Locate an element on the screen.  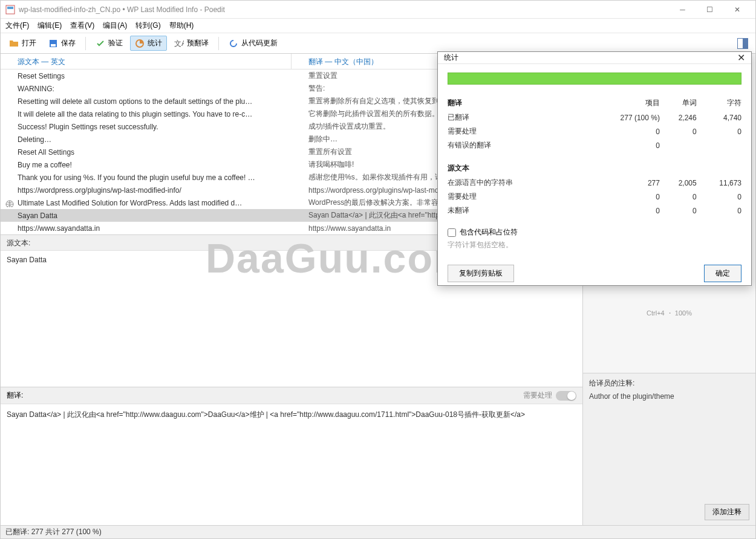
globe-icon is located at coordinates (10, 204).